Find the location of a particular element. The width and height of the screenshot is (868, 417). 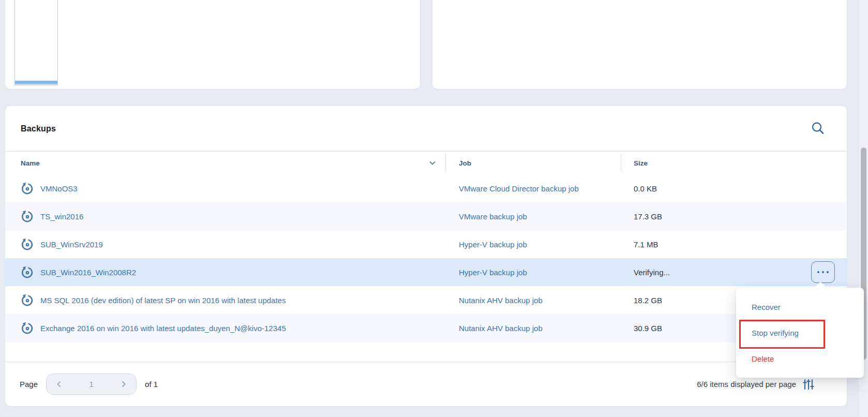

previous-page-button is located at coordinates (59, 384).